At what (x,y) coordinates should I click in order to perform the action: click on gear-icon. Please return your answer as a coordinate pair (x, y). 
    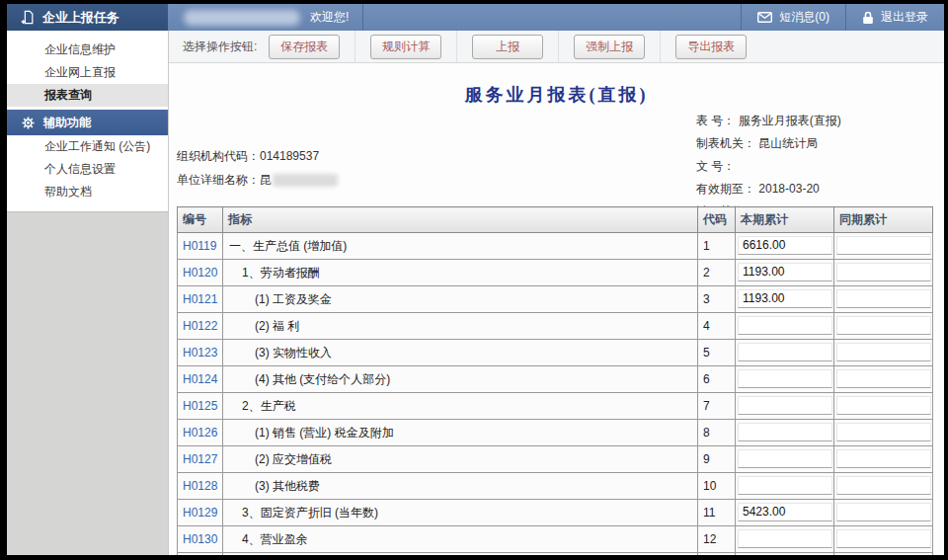
    Looking at the image, I should click on (28, 122).